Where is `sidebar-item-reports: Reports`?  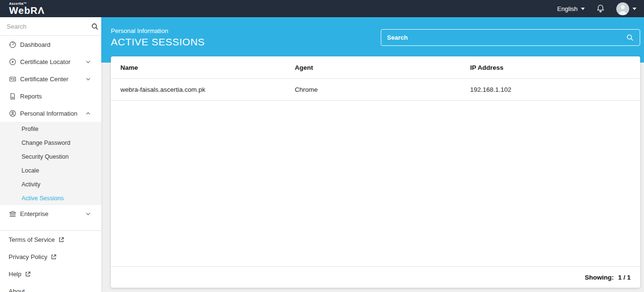 sidebar-item-reports: Reports is located at coordinates (51, 96).